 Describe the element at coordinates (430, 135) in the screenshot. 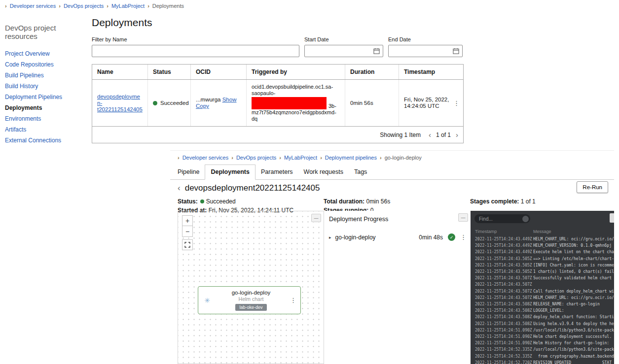

I see `prev-page-icon: ‹` at that location.